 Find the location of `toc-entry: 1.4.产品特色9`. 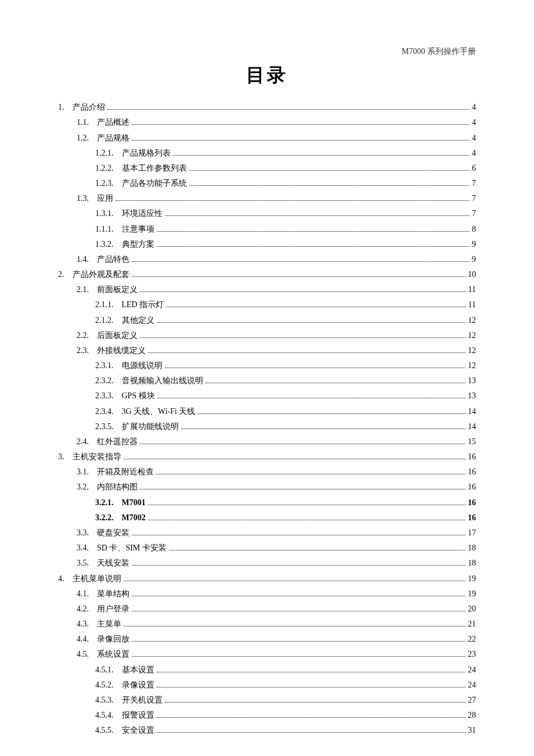

toc-entry: 1.4.产品特色9 is located at coordinates (267, 260).